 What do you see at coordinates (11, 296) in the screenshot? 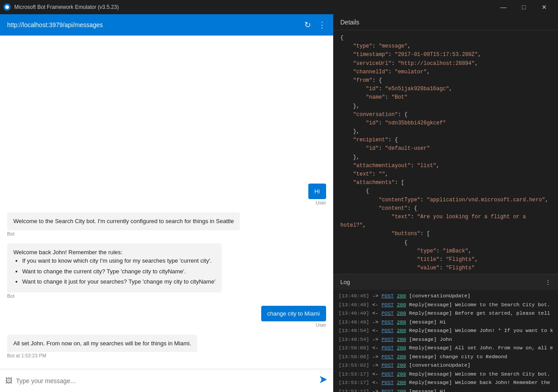
I see `msg-label-bot-rules: Bot` at bounding box center [11, 296].